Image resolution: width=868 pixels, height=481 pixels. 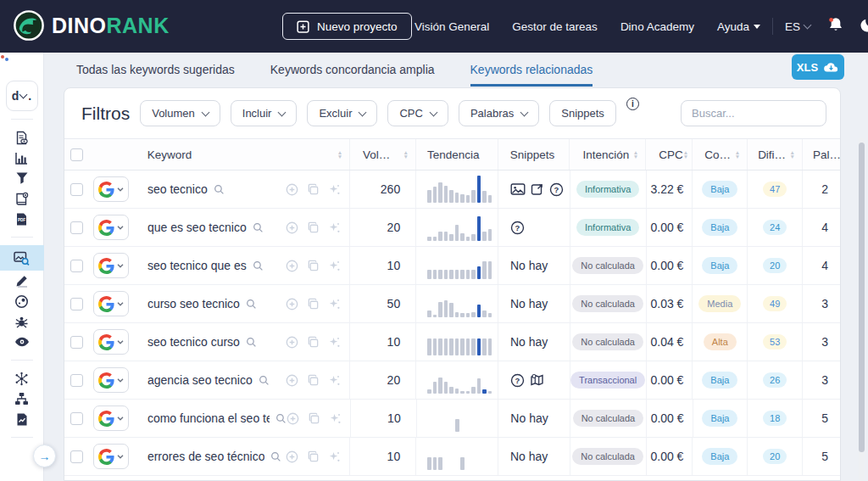 What do you see at coordinates (22, 137) in the screenshot?
I see `sidebar-item-doc-eye` at bounding box center [22, 137].